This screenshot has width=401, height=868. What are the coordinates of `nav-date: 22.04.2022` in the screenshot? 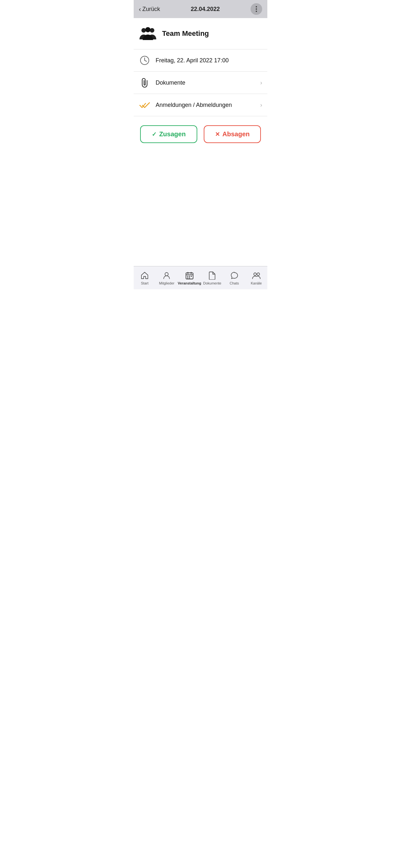 It's located at (205, 9).